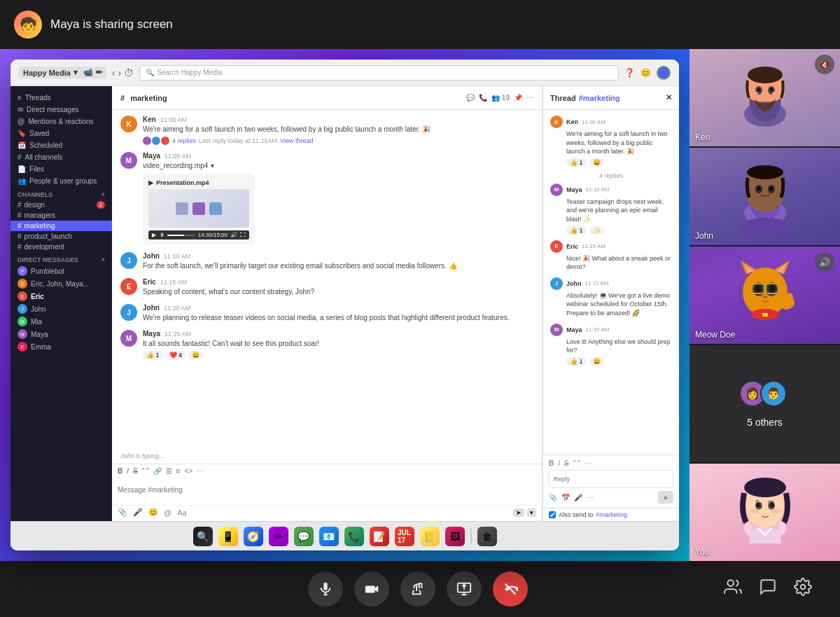 This screenshot has height=617, width=840. Describe the element at coordinates (120, 471) in the screenshot. I see `toolbar-bold: B` at that location.